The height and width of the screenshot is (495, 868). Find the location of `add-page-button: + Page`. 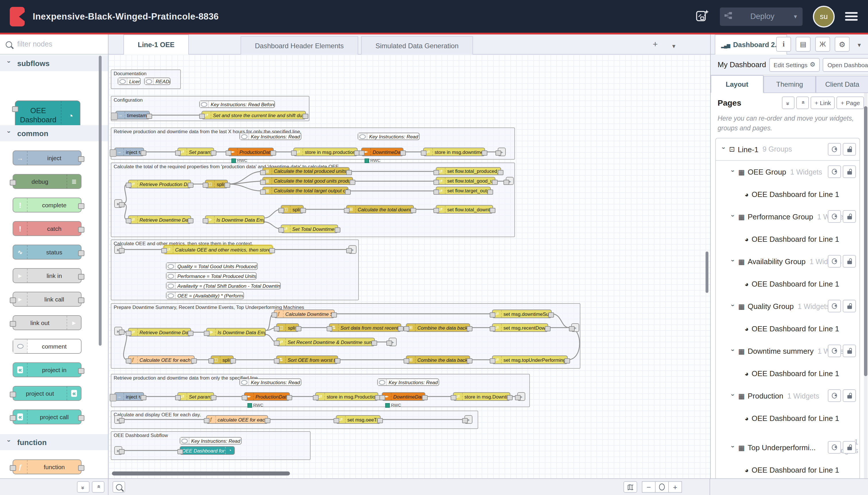

add-page-button: + Page is located at coordinates (850, 103).